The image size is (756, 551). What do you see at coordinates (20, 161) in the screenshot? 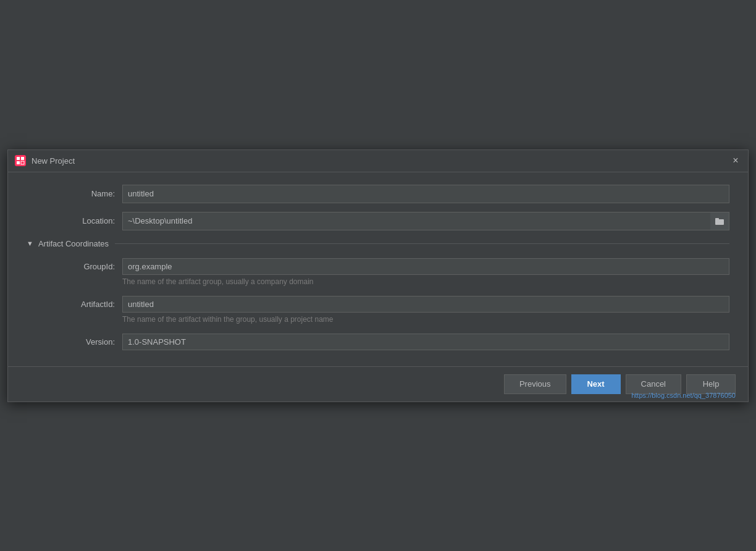
I see `app-icon` at bounding box center [20, 161].